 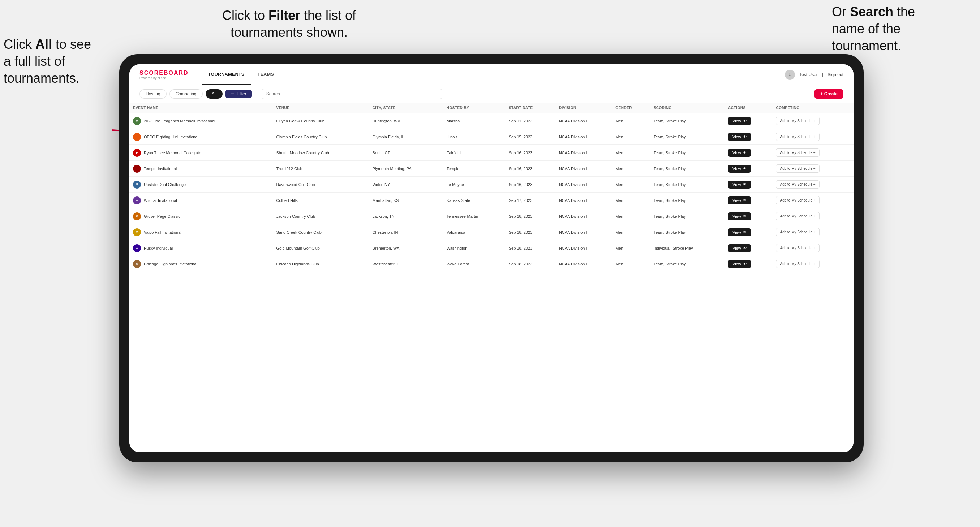 What do you see at coordinates (530, 232) in the screenshot?
I see `start-date-cell: Sep 18, 2023` at bounding box center [530, 232].